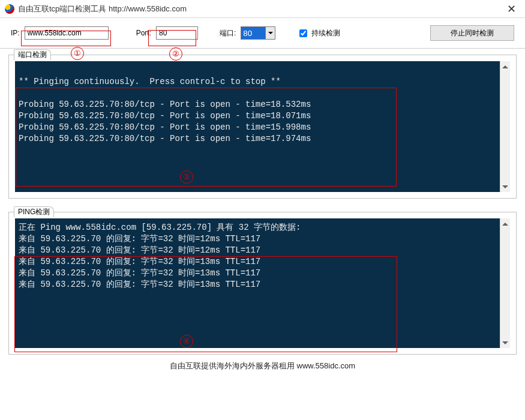 The image size is (525, 420). What do you see at coordinates (16, 33) in the screenshot?
I see `ip-label: IP:` at bounding box center [16, 33].